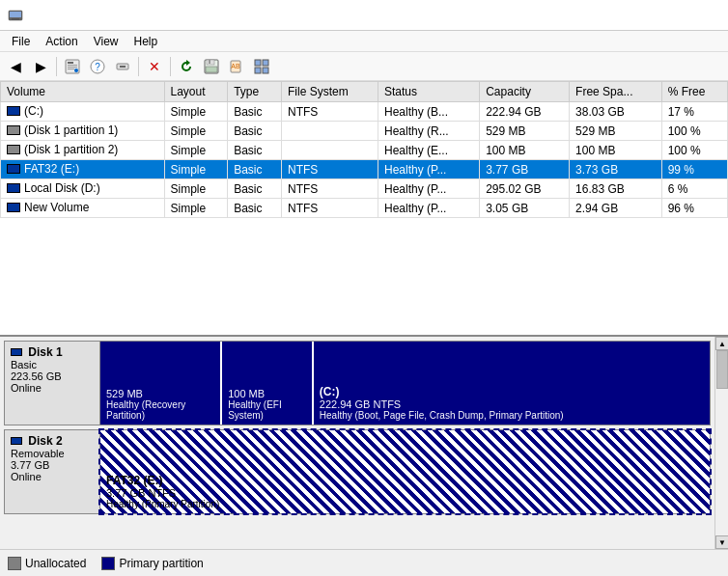 Image resolution: width=728 pixels, height=576 pixels. Describe the element at coordinates (83, 151) in the screenshot. I see `cell-volume: (Disk 1 partition 2)` at that location.